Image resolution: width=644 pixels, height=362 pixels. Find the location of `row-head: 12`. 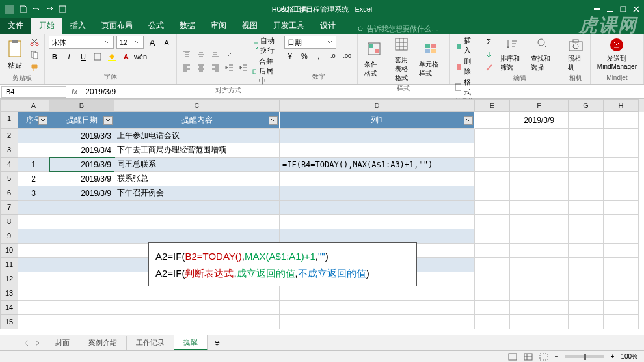

row-head: 12 is located at coordinates (9, 279).